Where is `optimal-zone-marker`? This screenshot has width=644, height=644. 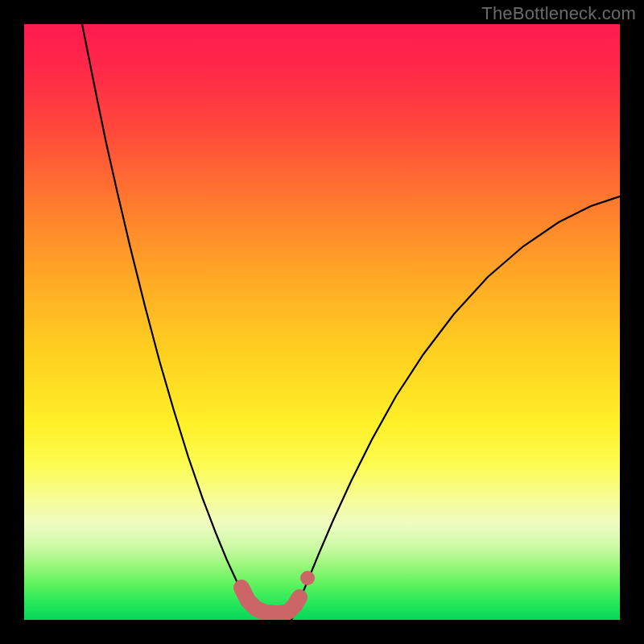
optimal-zone-marker is located at coordinates (270, 601).